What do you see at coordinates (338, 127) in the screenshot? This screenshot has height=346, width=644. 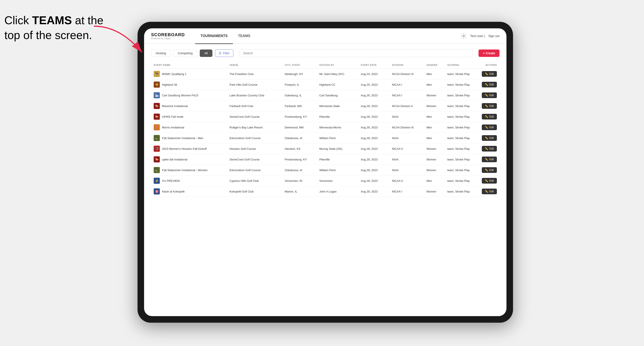 I see `hosted-by-cell: Minnesota-Morris` at bounding box center [338, 127].